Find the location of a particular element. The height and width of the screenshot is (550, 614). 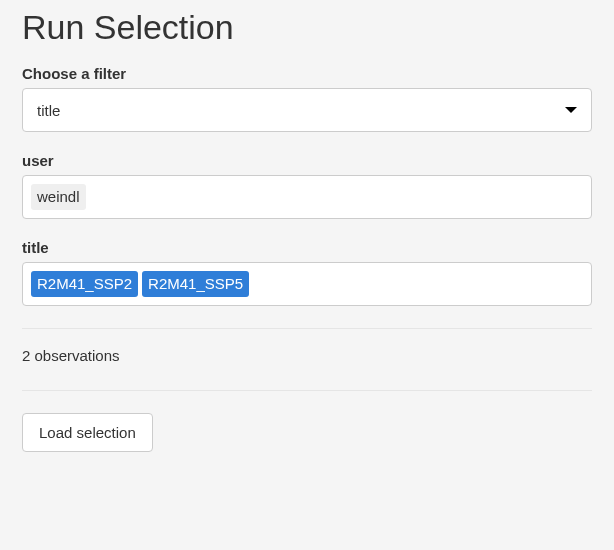

page-title: Run Selection is located at coordinates (307, 28).